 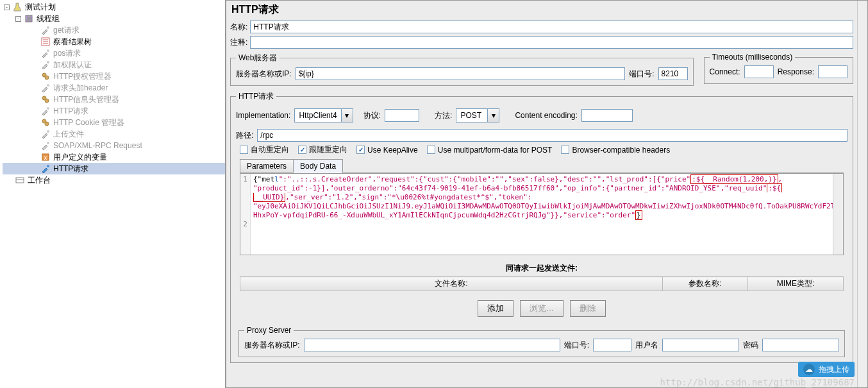 I want to click on port-label: 端口号:, so click(x=641, y=74).